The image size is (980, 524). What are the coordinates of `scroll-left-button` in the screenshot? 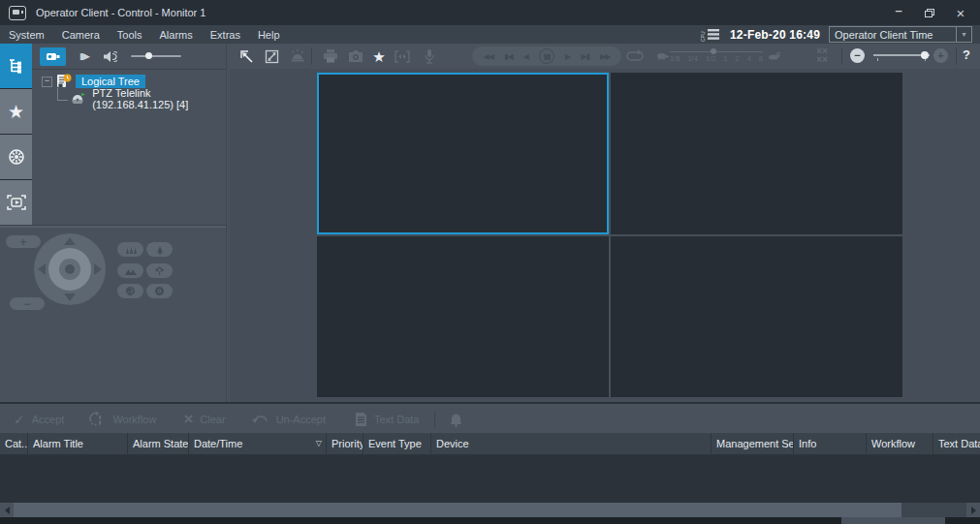 It's located at (7, 509).